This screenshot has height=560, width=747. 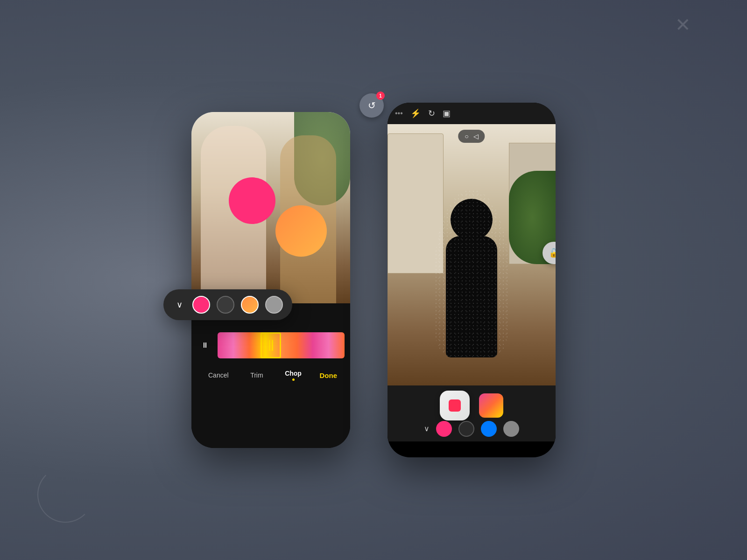 What do you see at coordinates (218, 375) in the screenshot?
I see `cancel-button: Cancel` at bounding box center [218, 375].